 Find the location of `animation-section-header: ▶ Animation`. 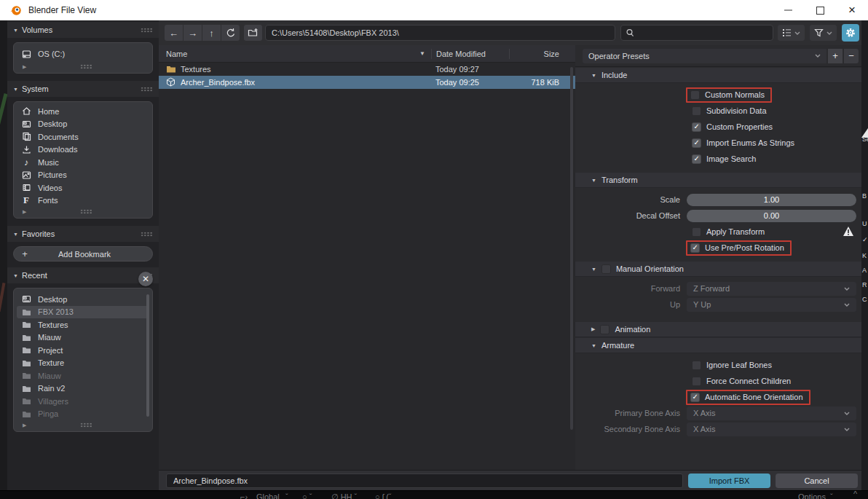

animation-section-header: ▶ Animation is located at coordinates (718, 329).